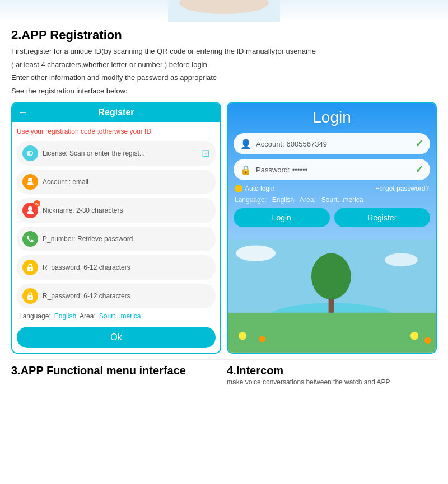 The height and width of the screenshot is (484, 448). Describe the element at coordinates (332, 218) in the screenshot. I see `login-buttons-row: Login Register` at that location.